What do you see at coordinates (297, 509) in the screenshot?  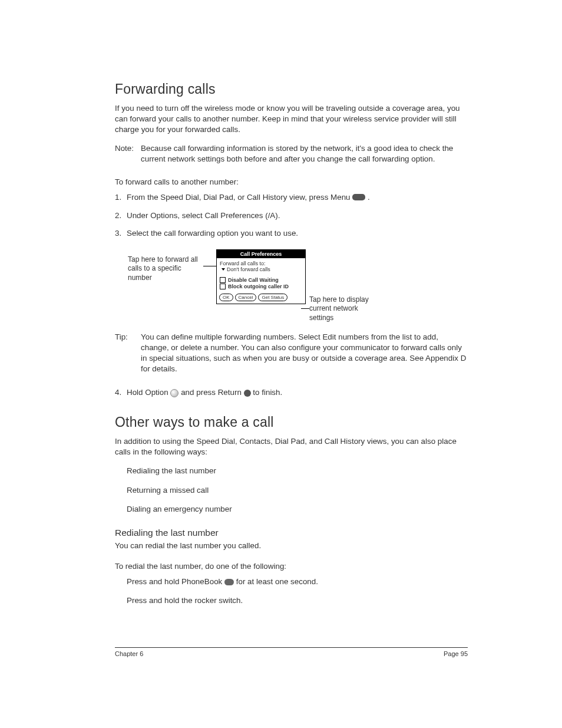 I see `list-item: Dialing an emergency number` at bounding box center [297, 509].